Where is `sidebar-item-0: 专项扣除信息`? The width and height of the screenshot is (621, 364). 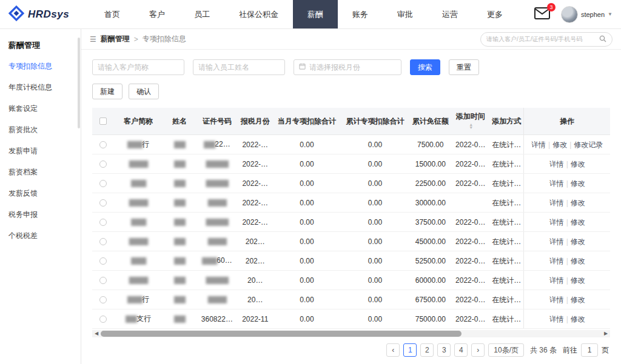 sidebar-item-0: 专项扣除信息 is located at coordinates (40, 67).